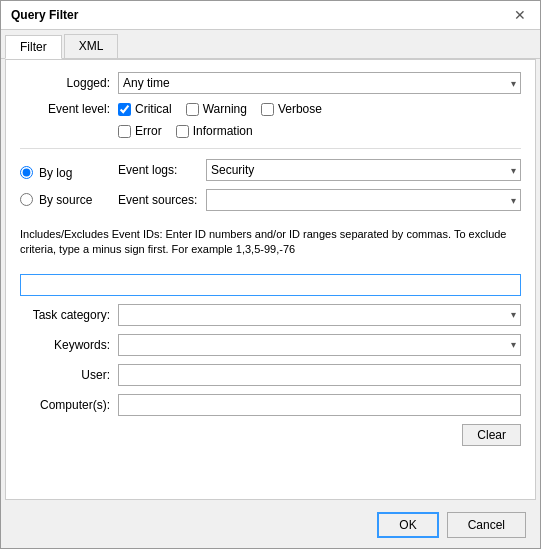  What do you see at coordinates (486, 525) in the screenshot?
I see `cancel-button: Cancel` at bounding box center [486, 525].